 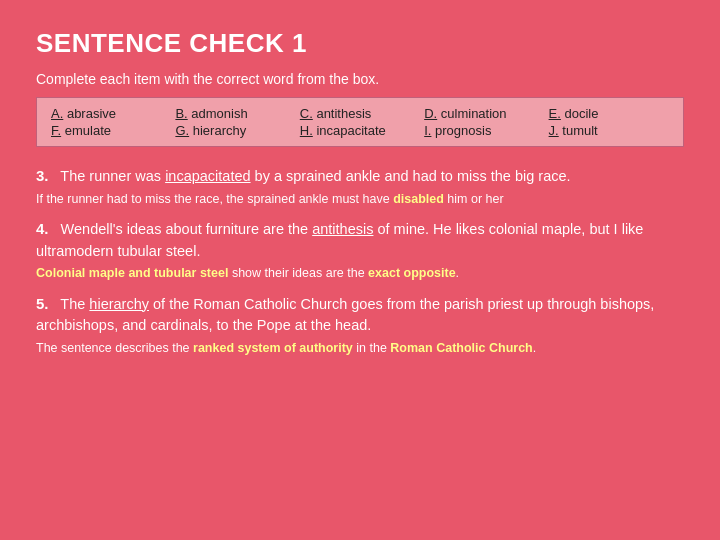 I want to click on word-item-i: I. prognosis, so click(x=484, y=130).